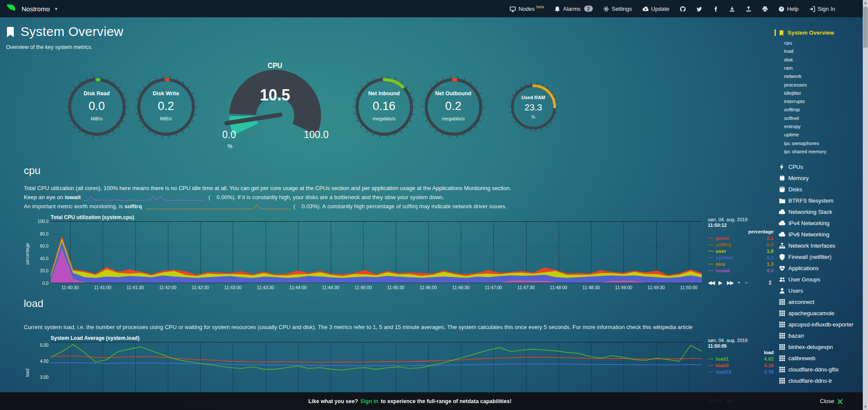 The image size is (868, 410). I want to click on legend-row-load15: load15 3.78, so click(741, 372).